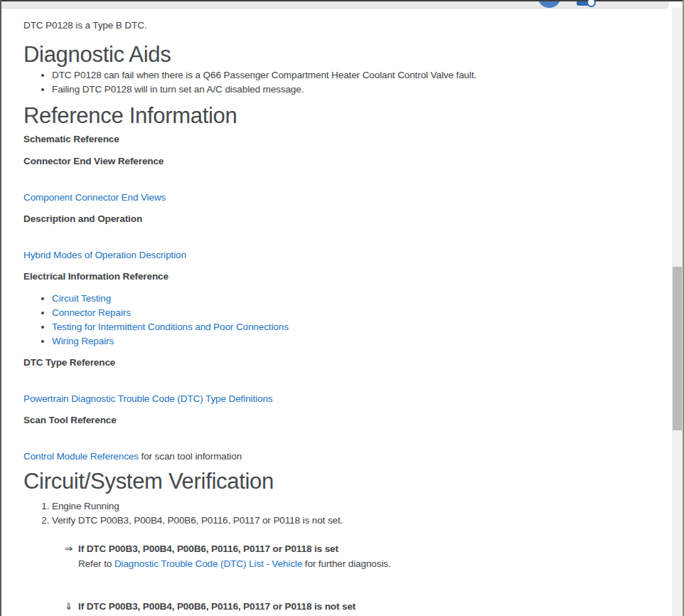 The image size is (684, 616). What do you see at coordinates (332, 255) in the screenshot?
I see `link-row: Hybrid Modes of Operation Description` at bounding box center [332, 255].